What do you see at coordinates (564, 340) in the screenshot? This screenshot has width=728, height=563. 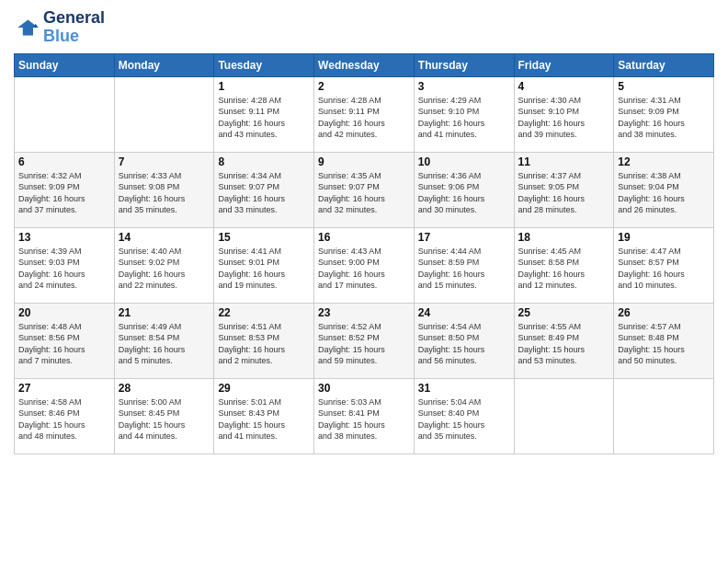 I see `calendar-cell: 25Sunrise: 4:55 AM Sunset: 8:49 PM Dayli…` at bounding box center [564, 340].